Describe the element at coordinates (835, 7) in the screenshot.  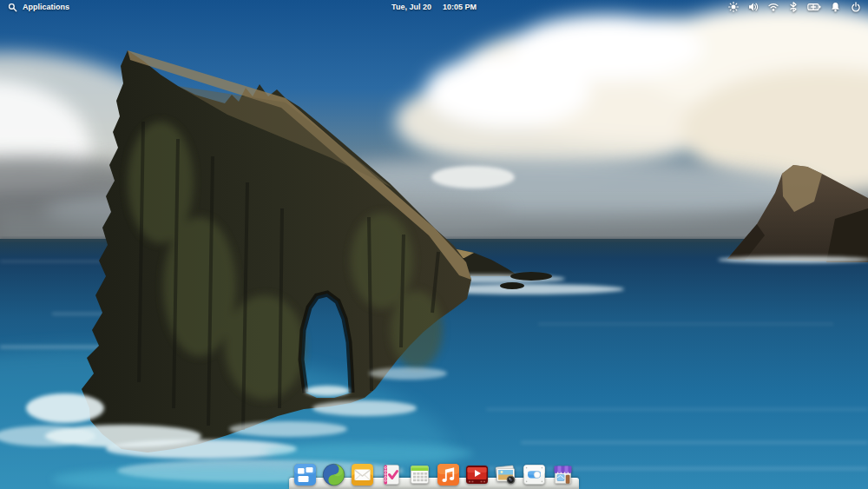
I see `notifications-bell-icon` at that location.